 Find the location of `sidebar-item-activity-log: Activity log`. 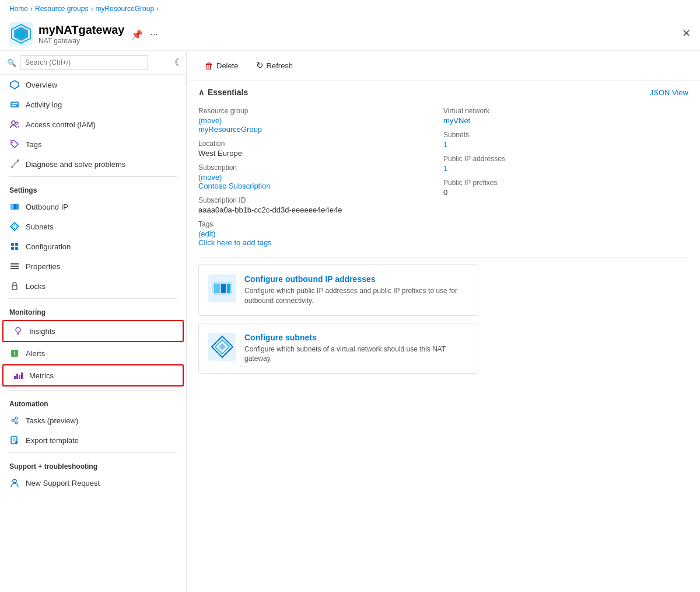

sidebar-item-activity-log: Activity log is located at coordinates (93, 105).